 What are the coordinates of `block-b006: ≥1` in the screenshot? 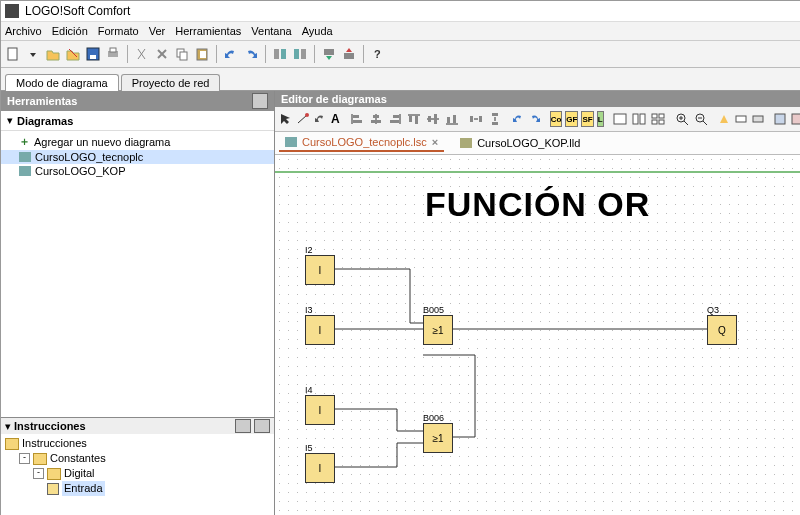 It's located at (438, 438).